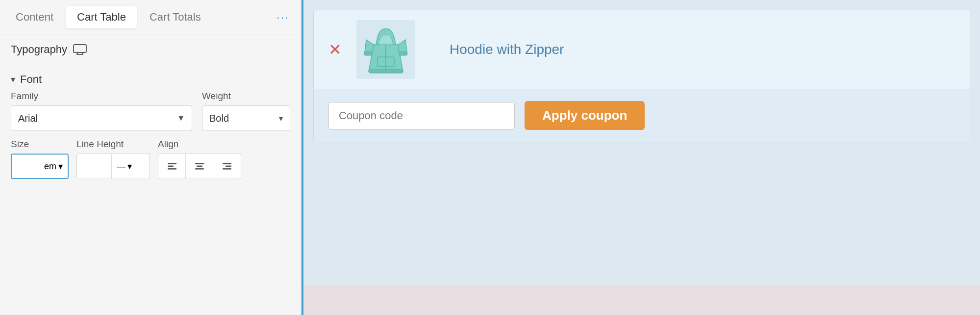 The width and height of the screenshot is (980, 315). What do you see at coordinates (283, 17) in the screenshot?
I see `more-tabs-button: ···` at bounding box center [283, 17].